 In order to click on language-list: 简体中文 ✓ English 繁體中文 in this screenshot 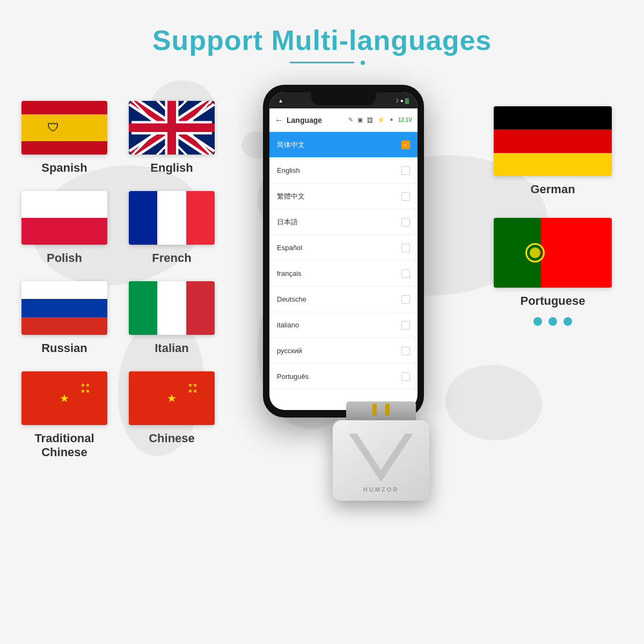, I will do `click(343, 261)`.